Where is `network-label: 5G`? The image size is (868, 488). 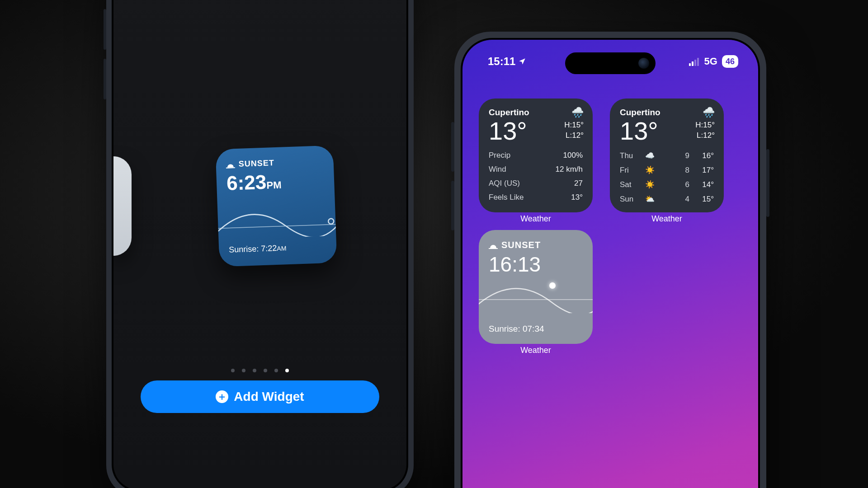 network-label: 5G is located at coordinates (711, 61).